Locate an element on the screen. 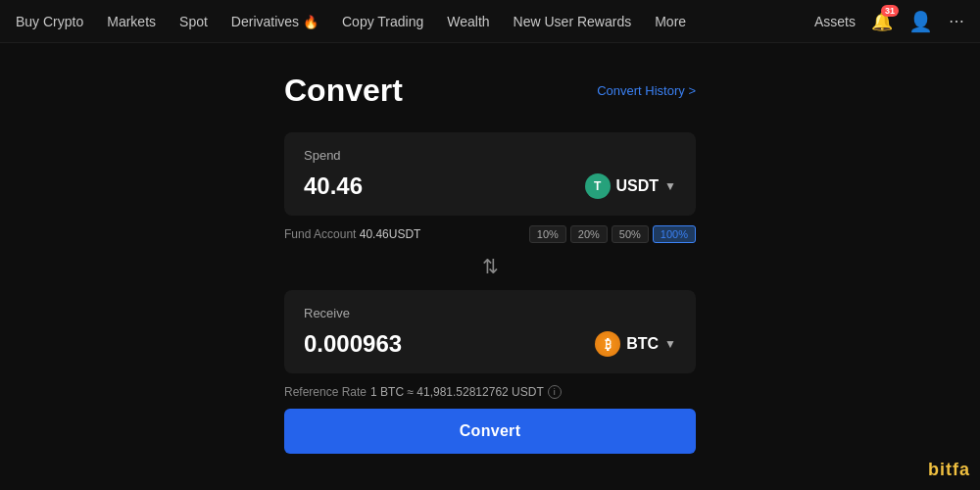 This screenshot has height=490, width=980. fund-row: Fund Account 40.46USDT 10% 20% 50% 100% is located at coordinates (490, 234).